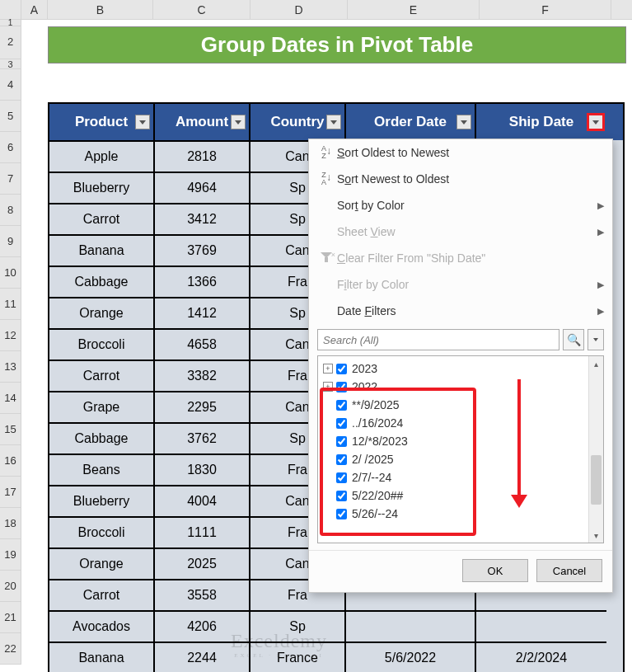 The image size is (632, 672). Describe the element at coordinates (541, 122) in the screenshot. I see `header-ship-date: Ship Date` at that location.